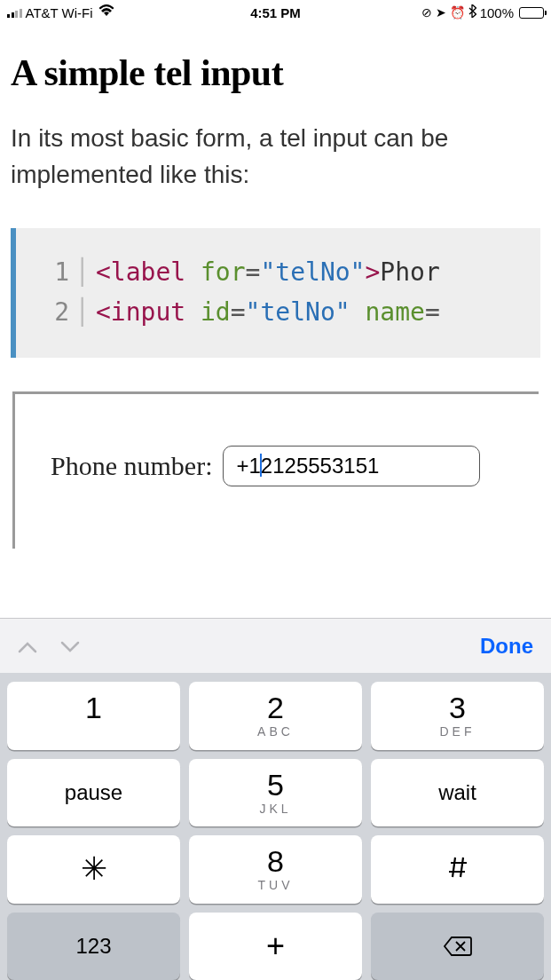 The height and width of the screenshot is (980, 551). I want to click on key-backspace, so click(458, 946).